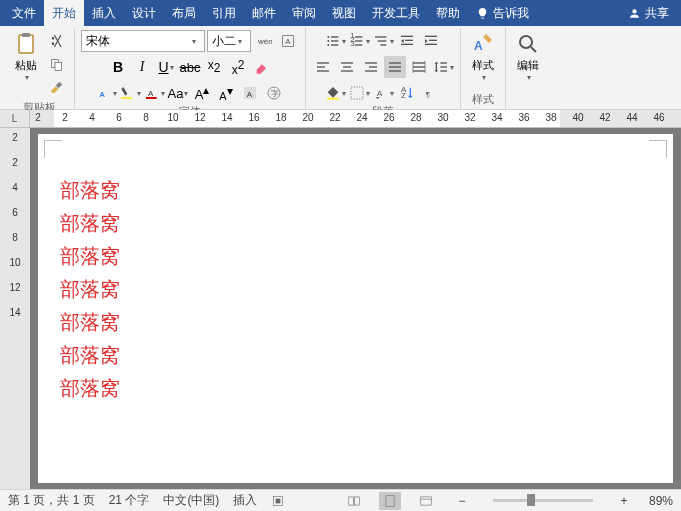 Image resolution: width=681 pixels, height=511 pixels. Describe the element at coordinates (144, 13) in the screenshot. I see `menu-design: 设计` at that location.